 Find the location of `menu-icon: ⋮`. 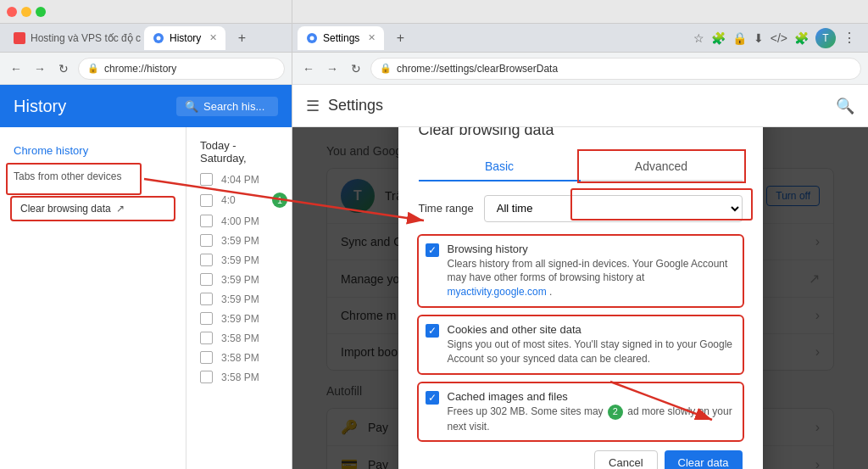

menu-icon: ⋮ is located at coordinates (849, 37).